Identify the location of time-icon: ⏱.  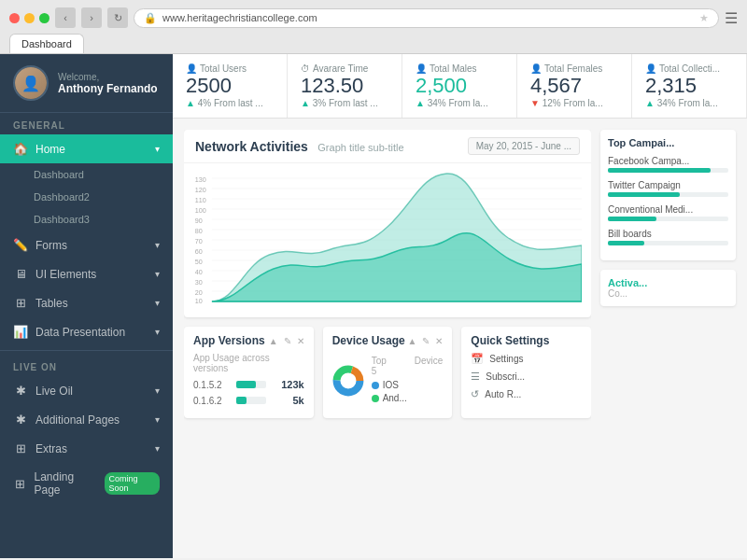
(305, 69).